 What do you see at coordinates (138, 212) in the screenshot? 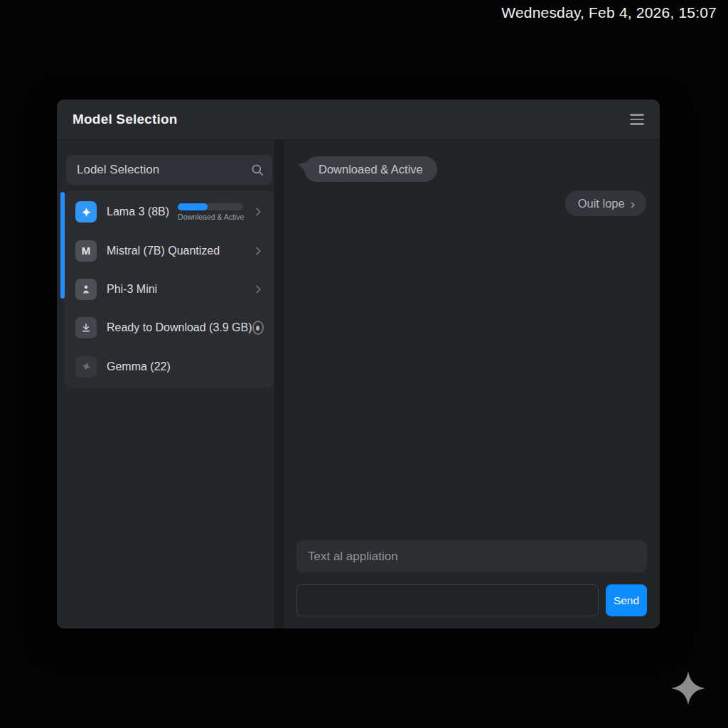
I see `model-label: Lama 3 (8B)` at bounding box center [138, 212].